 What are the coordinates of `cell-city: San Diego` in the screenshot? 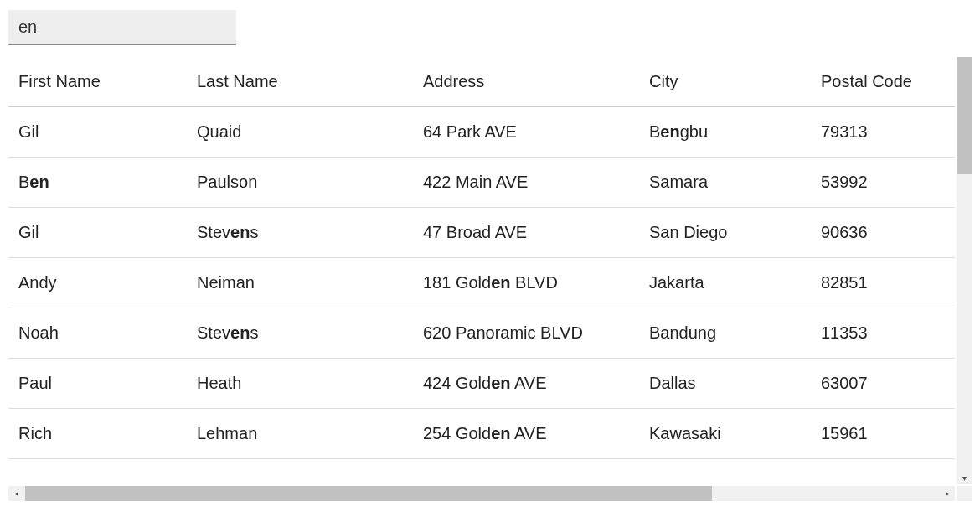 It's located at (725, 233).